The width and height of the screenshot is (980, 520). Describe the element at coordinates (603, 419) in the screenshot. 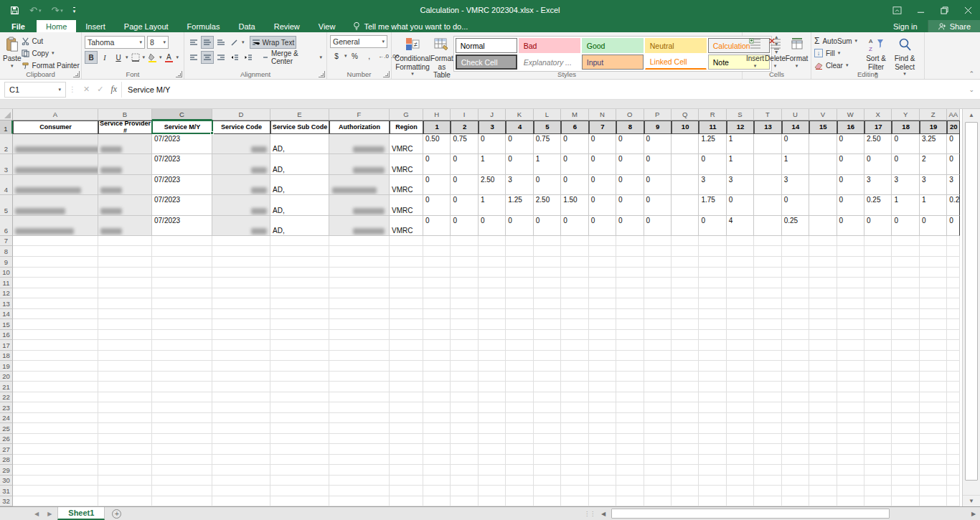

I see `cell-N24` at that location.